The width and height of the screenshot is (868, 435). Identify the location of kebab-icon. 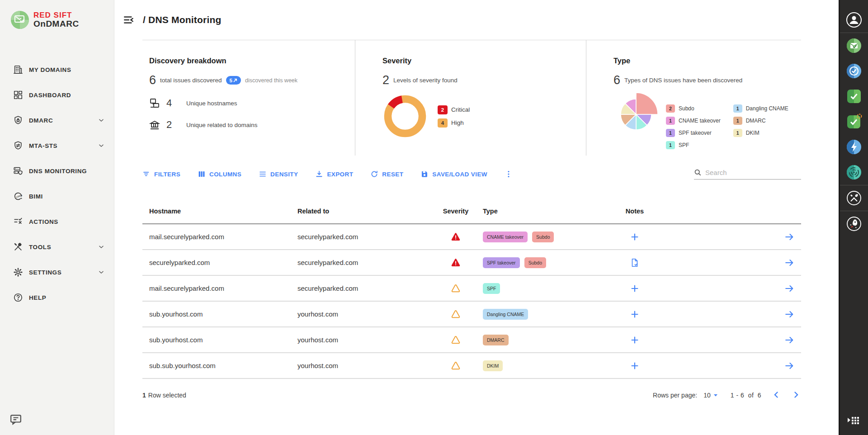
(509, 174).